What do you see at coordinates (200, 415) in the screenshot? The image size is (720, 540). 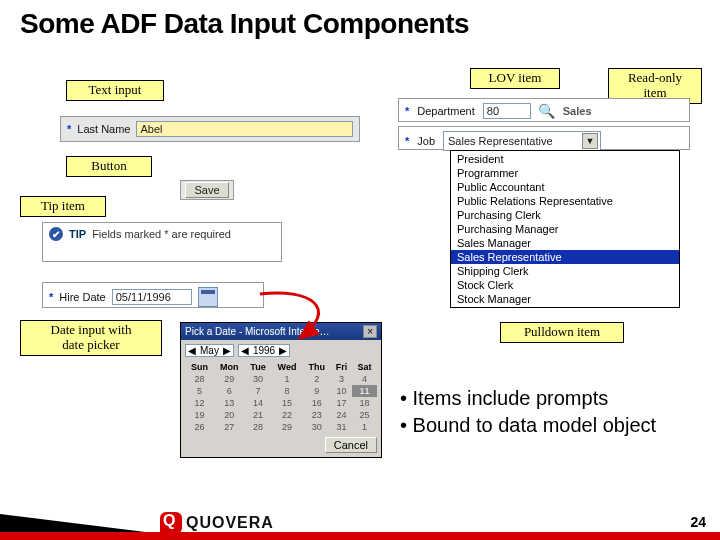 I see `calendar-day: 19` at bounding box center [200, 415].